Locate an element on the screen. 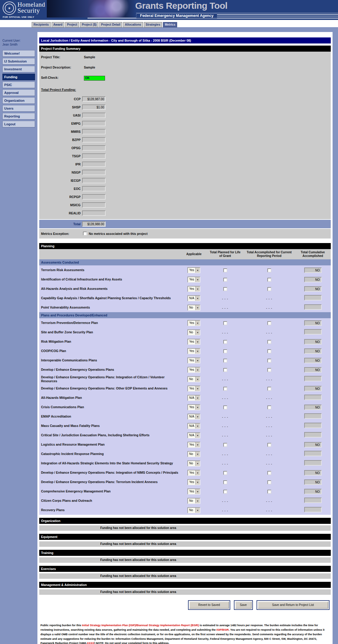 The image size is (338, 644). funding-input-eoc is located at coordinates (94, 189).